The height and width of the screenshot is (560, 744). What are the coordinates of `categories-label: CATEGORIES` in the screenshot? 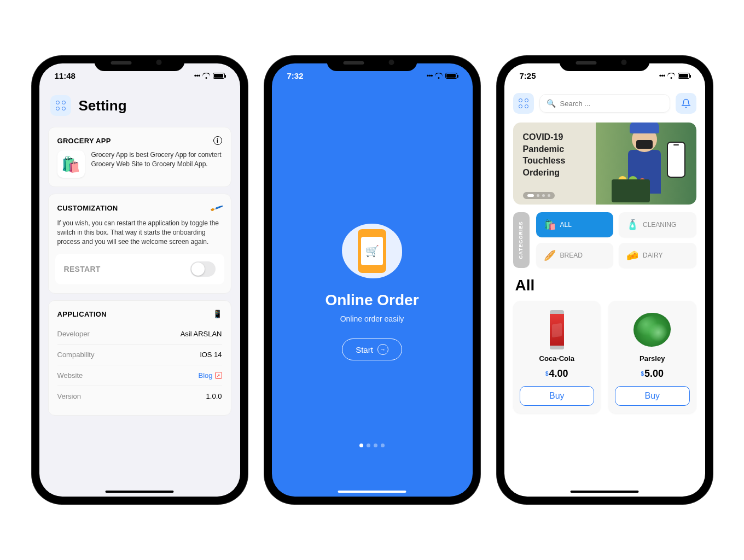 It's located at (521, 240).